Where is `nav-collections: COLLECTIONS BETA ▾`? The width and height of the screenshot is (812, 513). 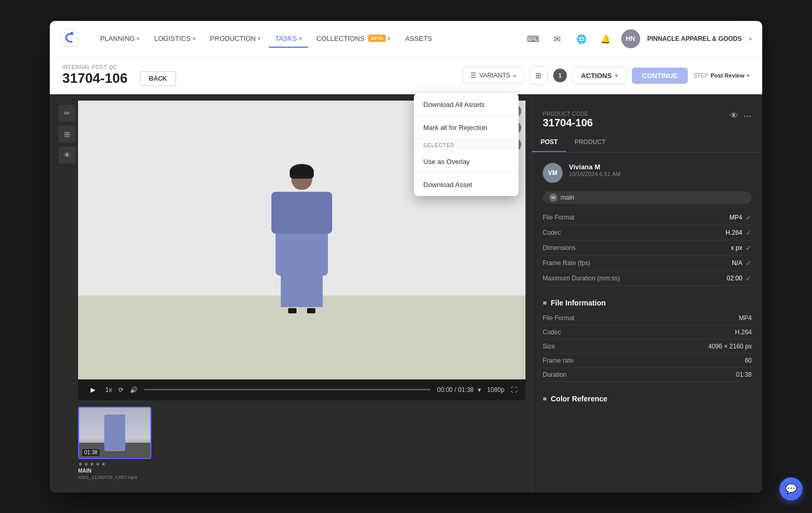
nav-collections: COLLECTIONS BETA ▾ is located at coordinates (354, 39).